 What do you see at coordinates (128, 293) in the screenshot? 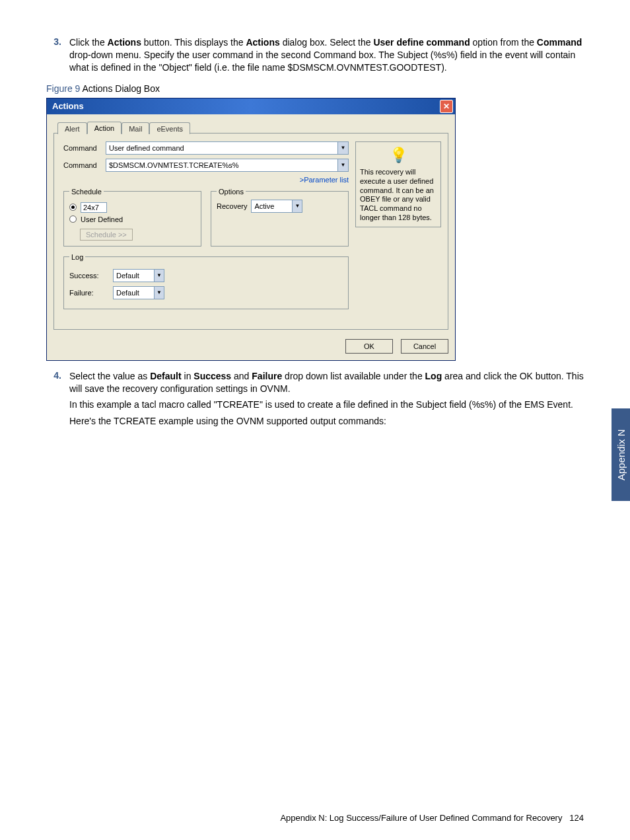
I see `log-failure-value: Default` at bounding box center [128, 293].